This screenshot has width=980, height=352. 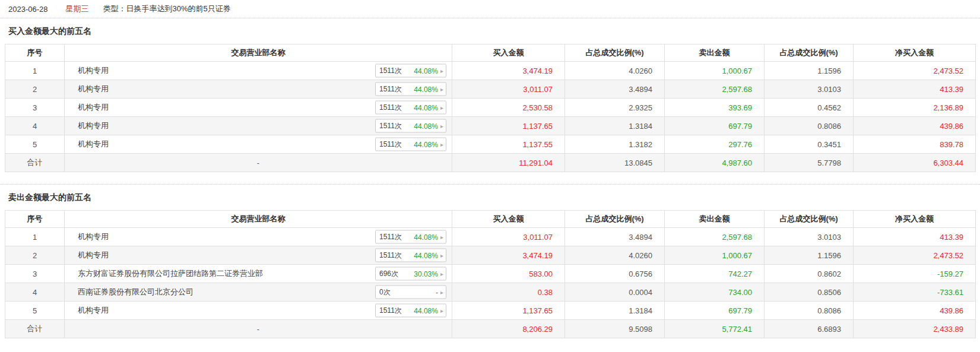 What do you see at coordinates (170, 273) in the screenshot?
I see `broker-name: 东方财富证券股份有限公司拉萨团结路第二证券营业部` at bounding box center [170, 273].